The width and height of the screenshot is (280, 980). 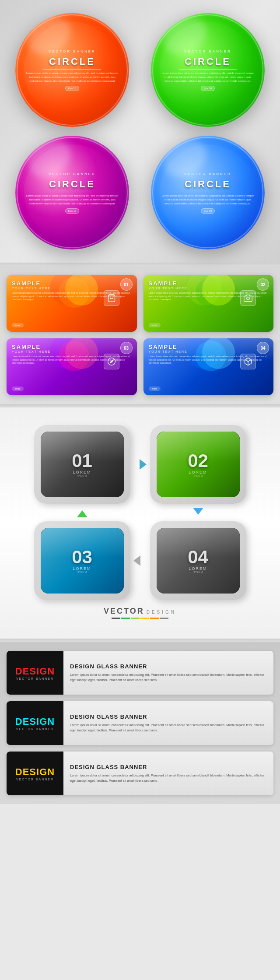 I want to click on circle-title-1: CIRCLE, so click(x=72, y=62).